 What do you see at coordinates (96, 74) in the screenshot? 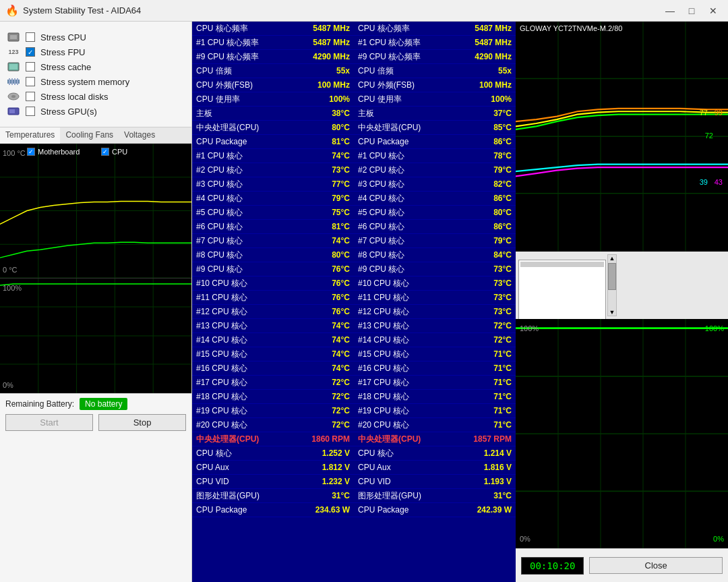
I see `stress-options: Stress CPU 123 ✓ Stress FPU Stress cache` at bounding box center [96, 74].